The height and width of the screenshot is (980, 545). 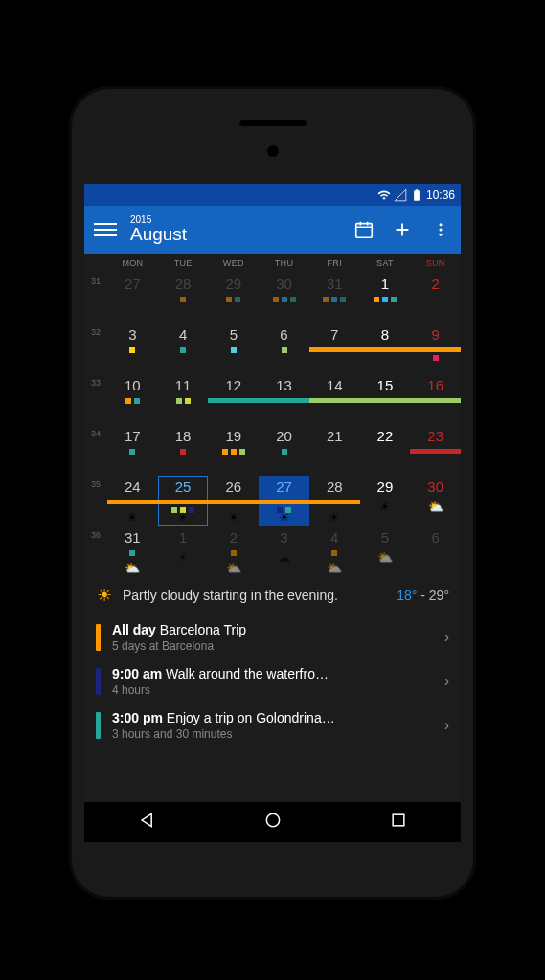 I want to click on app-bar: 2015 August, so click(x=272, y=230).